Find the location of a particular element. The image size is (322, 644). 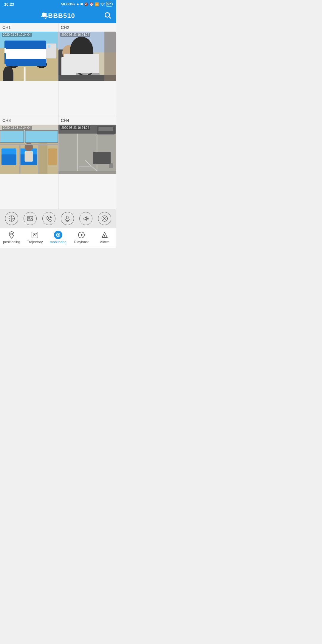

camera-bottom-space-ch2 is located at coordinates (87, 98).